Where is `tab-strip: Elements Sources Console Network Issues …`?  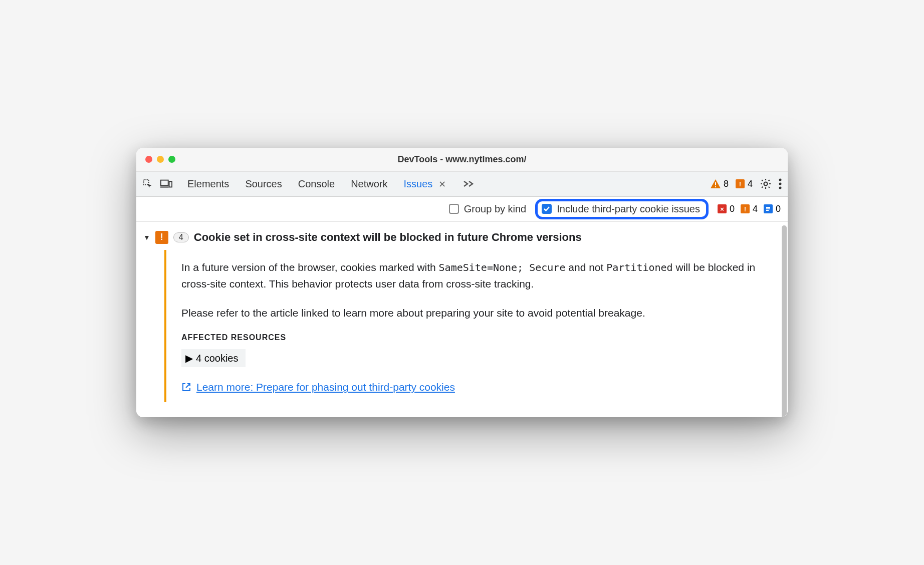
tab-strip: Elements Sources Console Network Issues … is located at coordinates (446, 184).